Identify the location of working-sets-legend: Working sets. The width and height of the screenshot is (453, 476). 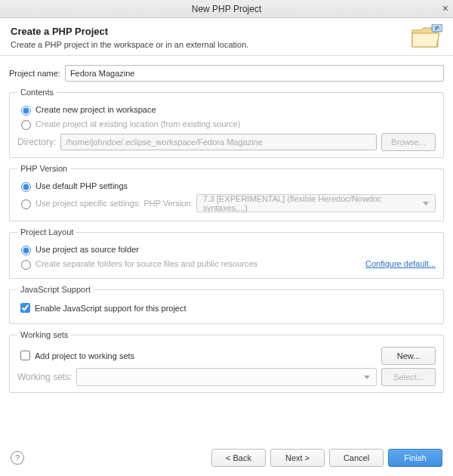
(44, 335).